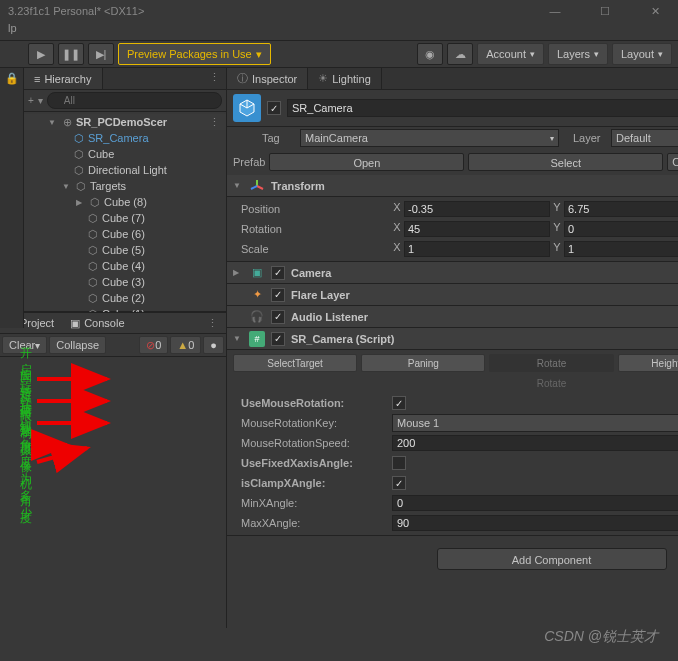  I want to click on layers-dropdown: Layers, so click(578, 54).